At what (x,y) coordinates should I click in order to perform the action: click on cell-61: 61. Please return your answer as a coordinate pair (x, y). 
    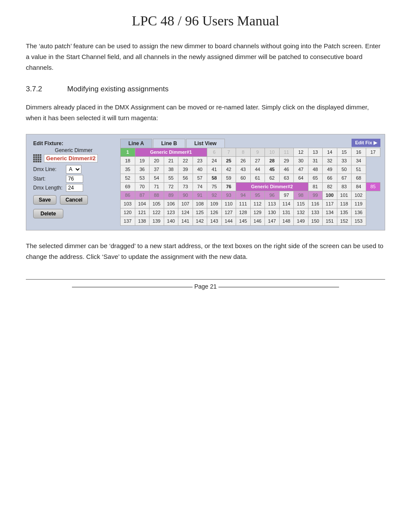
    Looking at the image, I should click on (258, 178).